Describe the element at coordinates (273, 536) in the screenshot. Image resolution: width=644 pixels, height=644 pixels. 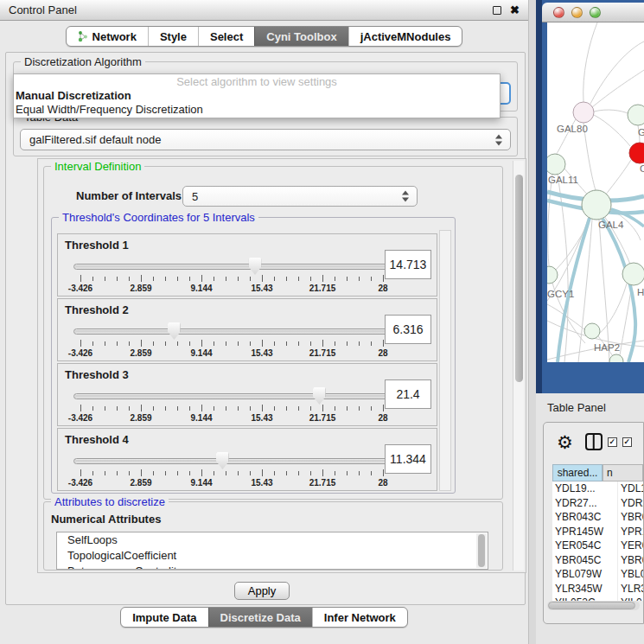
I see `attributes-group: Attributes to discretize Numerical Attri…` at that location.